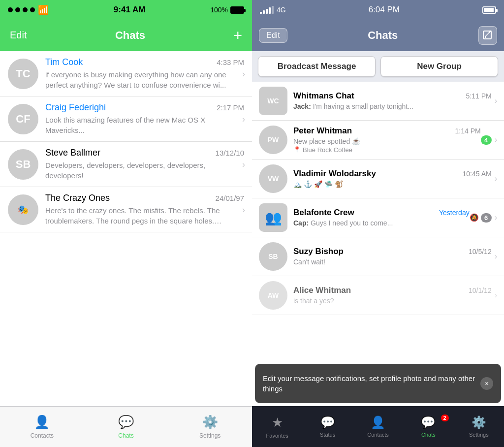 This screenshot has width=504, height=447. I want to click on unread-badge: 6, so click(486, 218).